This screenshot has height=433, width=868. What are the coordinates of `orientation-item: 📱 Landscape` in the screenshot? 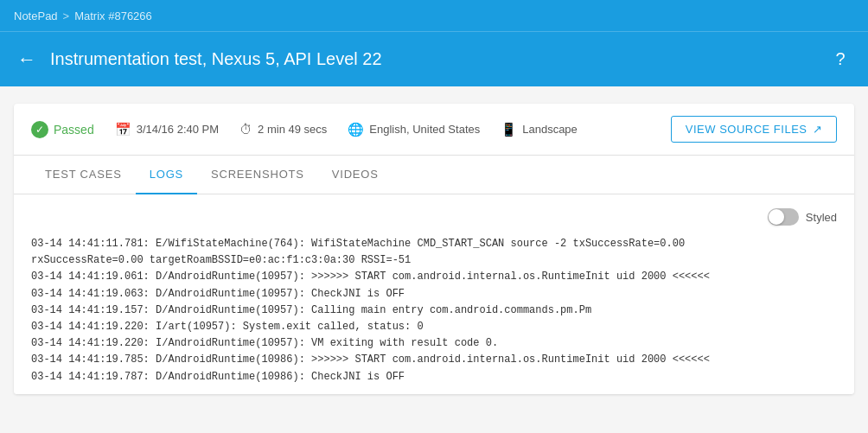 It's located at (539, 130).